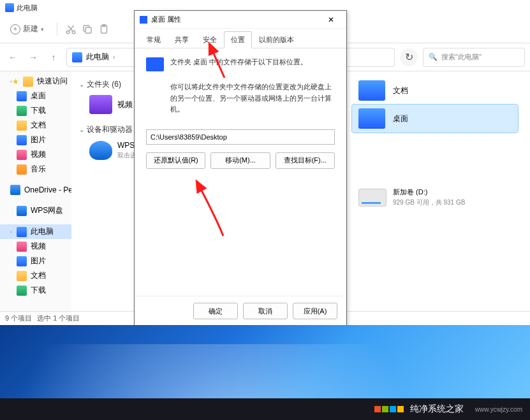  What do you see at coordinates (36, 96) in the screenshot?
I see `sidebar-item: 桌面` at bounding box center [36, 96].